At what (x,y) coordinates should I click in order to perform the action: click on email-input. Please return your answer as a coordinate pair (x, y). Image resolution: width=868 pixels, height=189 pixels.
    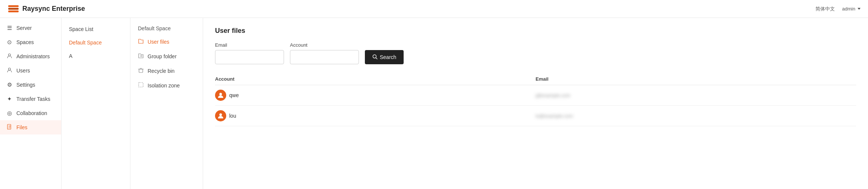
    Looking at the image, I should click on (250, 57).